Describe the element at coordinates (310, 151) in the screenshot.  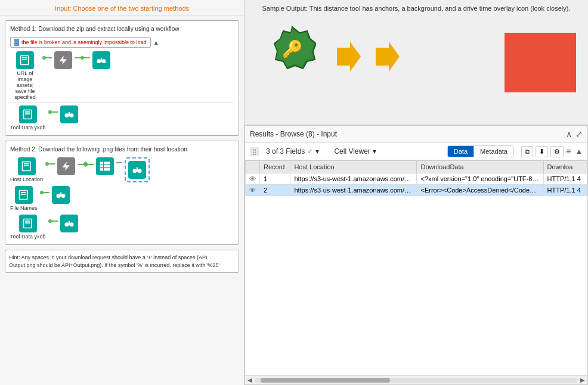
I see `check-icon: ✓` at that location.